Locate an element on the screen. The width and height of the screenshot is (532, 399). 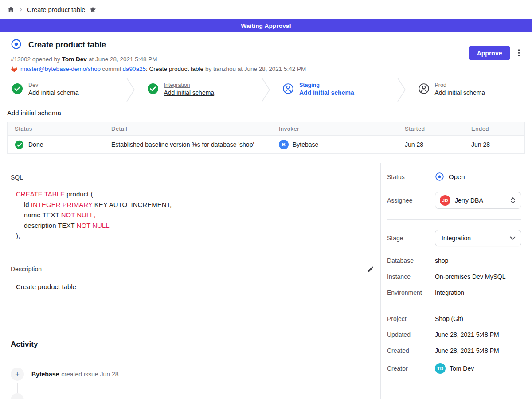
issue-header: Create product table #13002 opened by To… is located at coordinates (266, 55).